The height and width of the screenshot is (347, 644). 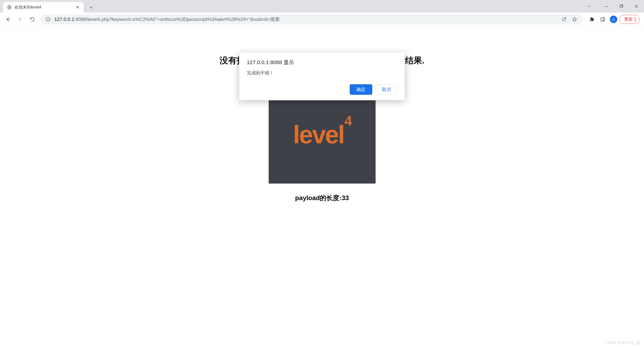 What do you see at coordinates (9, 7) in the screenshot?
I see `globe-icon` at bounding box center [9, 7].